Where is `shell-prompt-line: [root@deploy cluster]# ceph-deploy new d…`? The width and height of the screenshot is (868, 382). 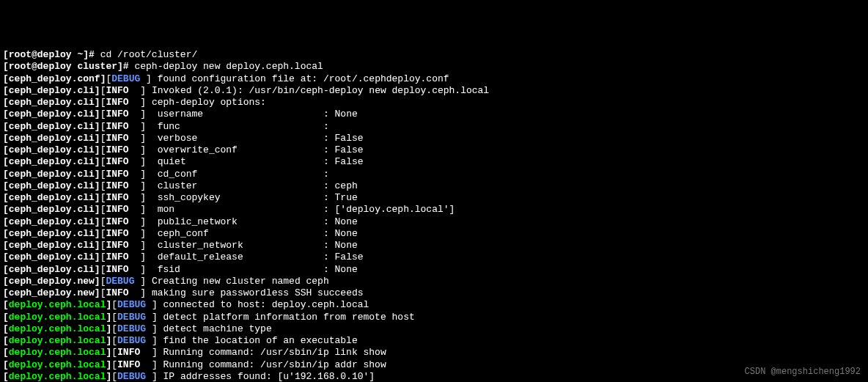
shell-prompt-line: [root@deploy cluster]# ceph-deploy new d… is located at coordinates (434, 67).